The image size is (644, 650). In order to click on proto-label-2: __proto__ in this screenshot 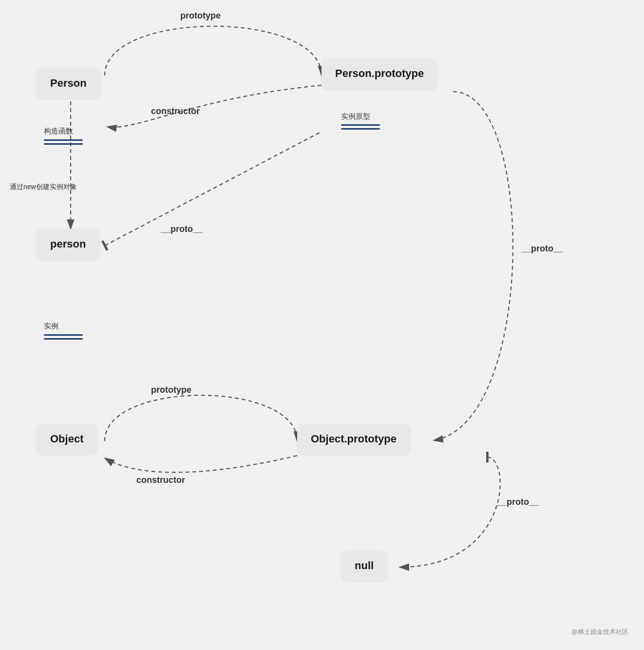, I will do `click(542, 249)`.